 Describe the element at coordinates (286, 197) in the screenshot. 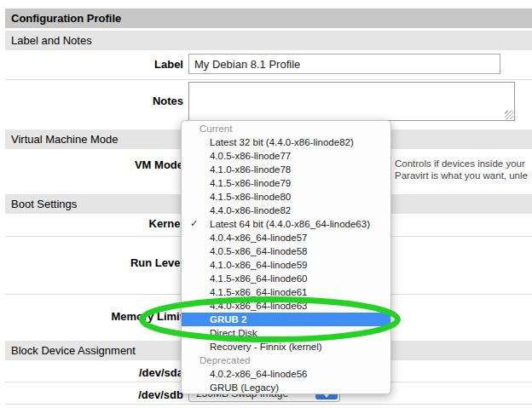

I see `menu-item: 4.1.5-x86-linode80` at that location.